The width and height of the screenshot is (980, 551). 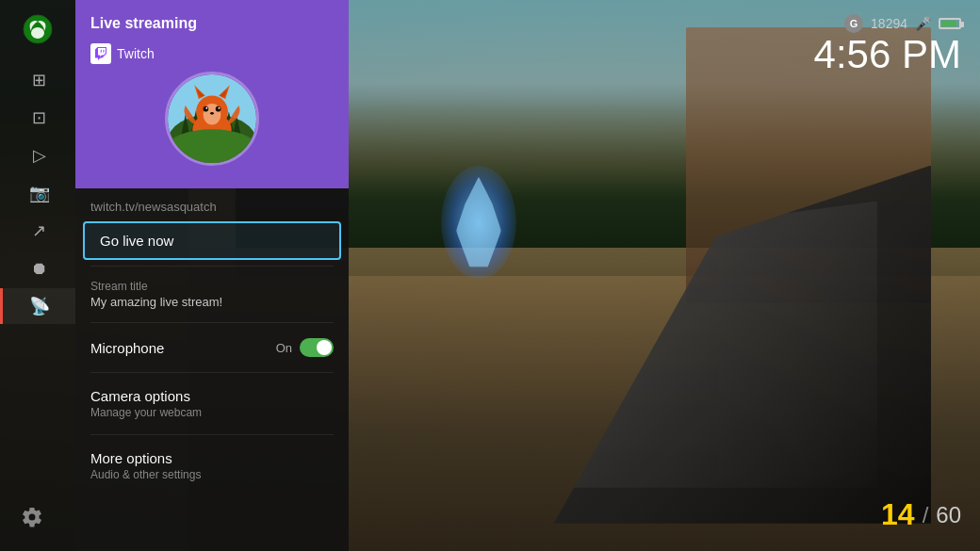 What do you see at coordinates (212, 94) in the screenshot?
I see `live-streaming-card: Live streaming Twitch` at bounding box center [212, 94].